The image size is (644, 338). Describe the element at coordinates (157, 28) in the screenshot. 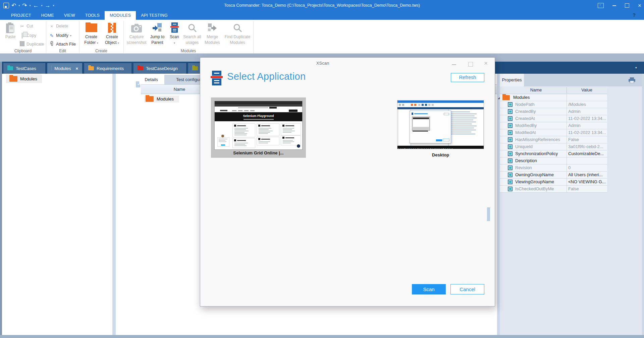

I see `jump-to-parent-icon` at that location.